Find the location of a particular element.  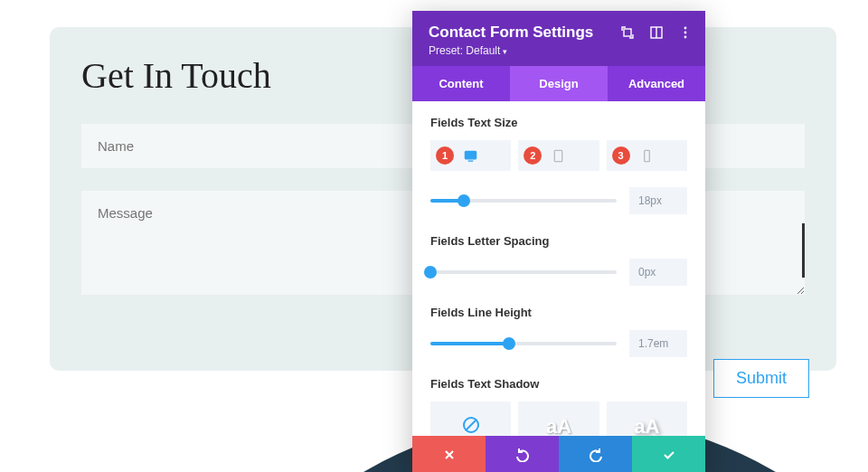

tab-content: Content is located at coordinates (461, 83).